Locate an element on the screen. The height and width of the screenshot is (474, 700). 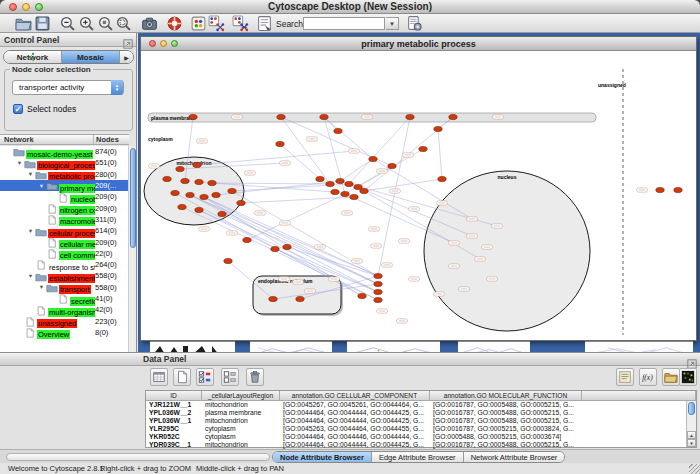
select-all-icon is located at coordinates (205, 377).